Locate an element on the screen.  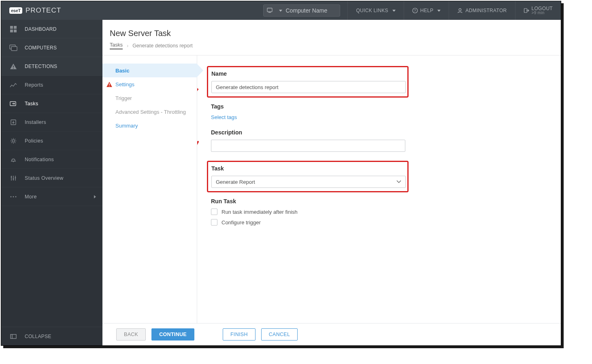
step-basic: Basic is located at coordinates (150, 70).